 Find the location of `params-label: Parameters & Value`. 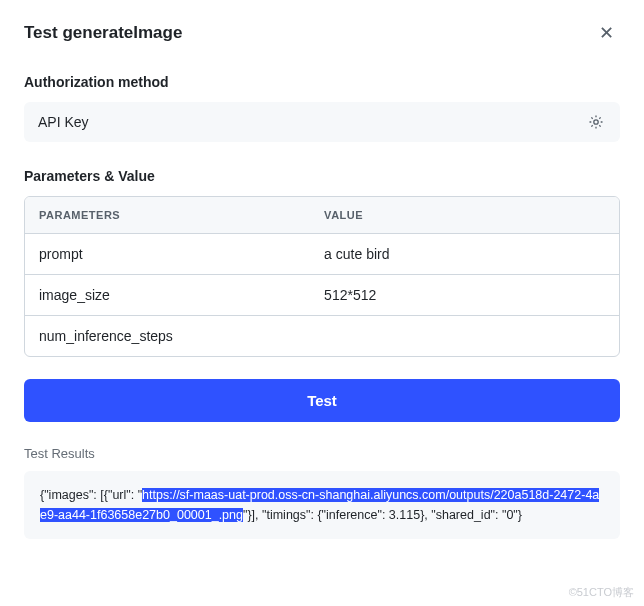

params-label: Parameters & Value is located at coordinates (322, 176).